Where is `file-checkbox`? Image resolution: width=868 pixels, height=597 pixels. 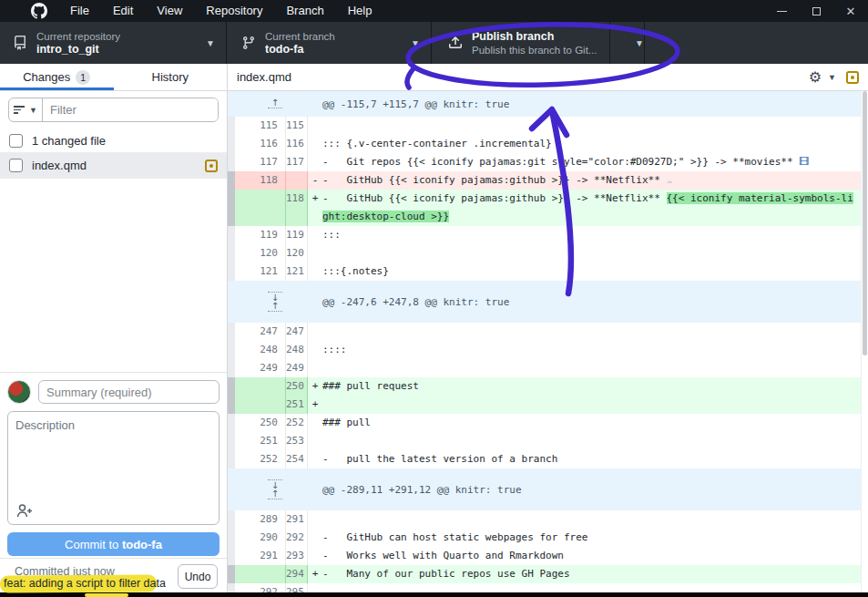 file-checkbox is located at coordinates (16, 166).